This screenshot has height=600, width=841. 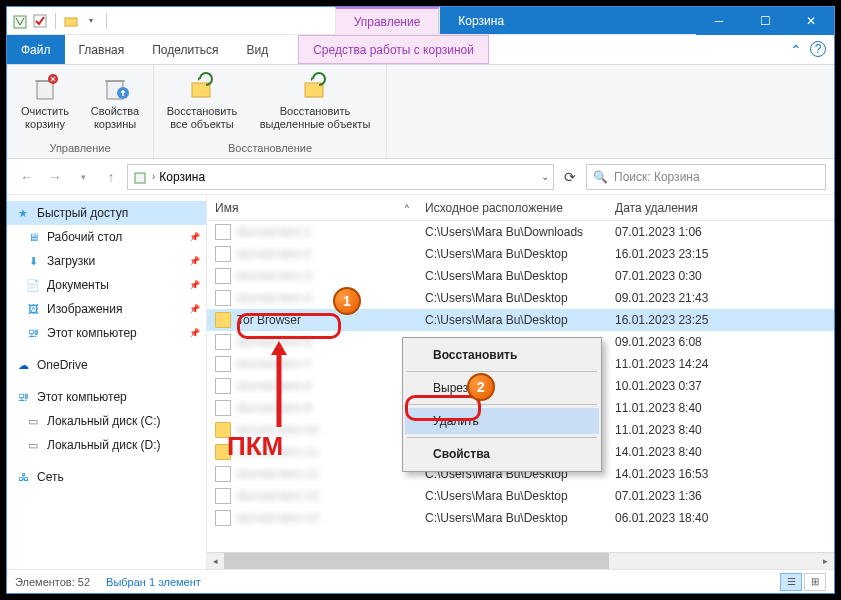 I want to click on tab-file: Файл, so click(x=36, y=50).